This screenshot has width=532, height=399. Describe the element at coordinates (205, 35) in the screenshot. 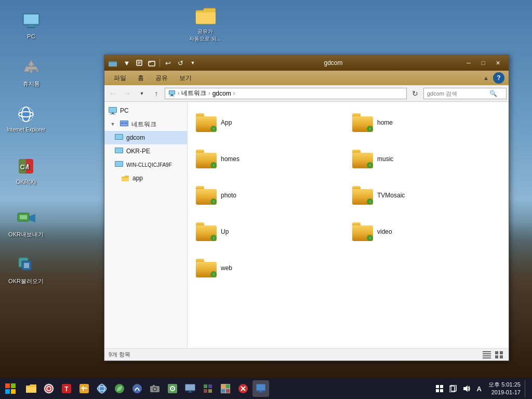

I see `shared-label: 공유가 자동으로 되...` at that location.